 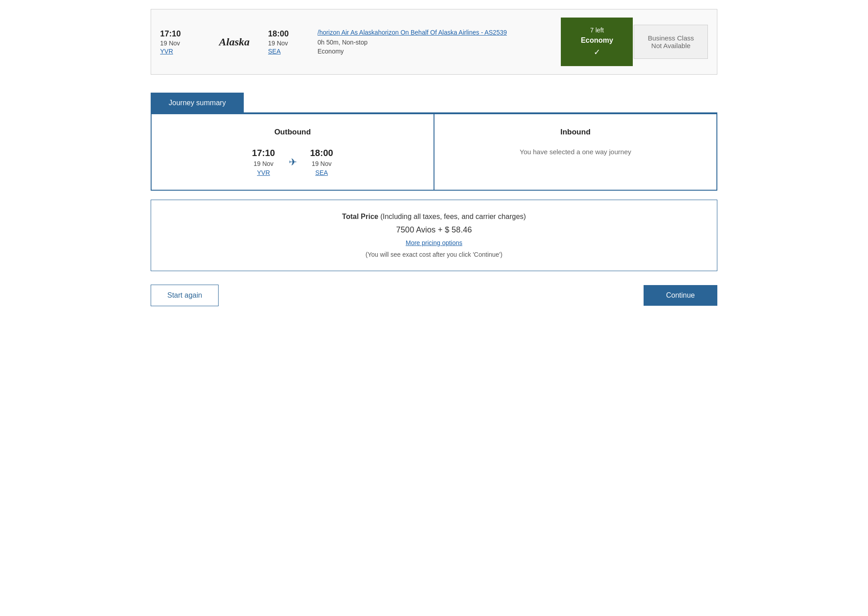 What do you see at coordinates (480, 113) in the screenshot?
I see `header-divider` at bounding box center [480, 113].